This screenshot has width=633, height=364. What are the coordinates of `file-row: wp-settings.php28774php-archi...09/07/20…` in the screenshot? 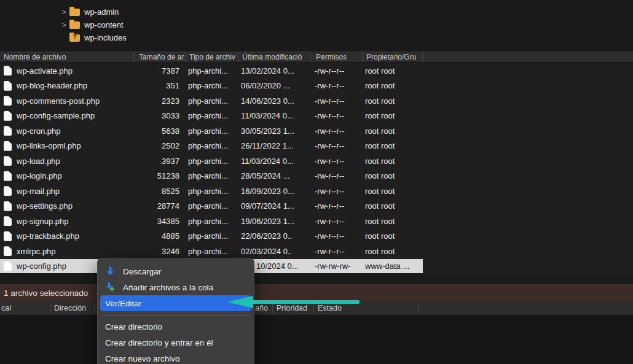 It's located at (211, 206).